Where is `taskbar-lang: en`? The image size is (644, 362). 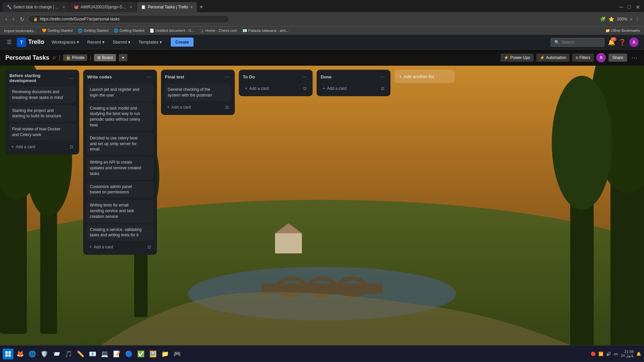
taskbar-lang: en is located at coordinates (616, 354).